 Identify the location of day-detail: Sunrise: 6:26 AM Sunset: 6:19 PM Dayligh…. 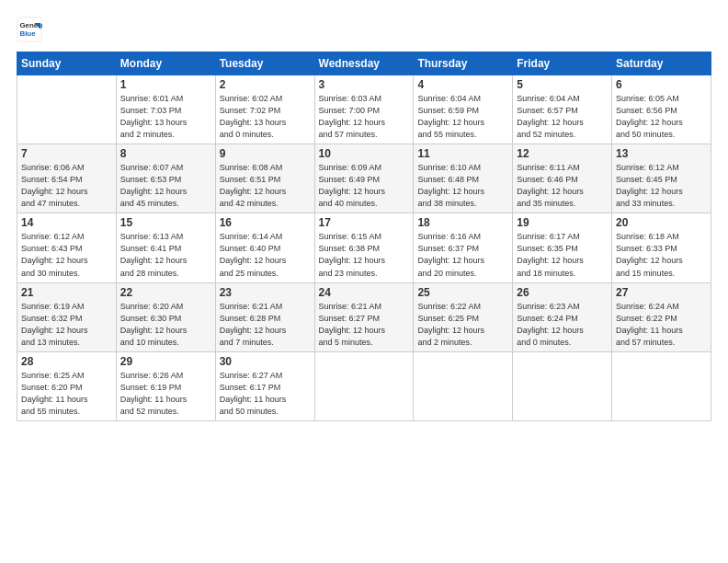
(165, 394).